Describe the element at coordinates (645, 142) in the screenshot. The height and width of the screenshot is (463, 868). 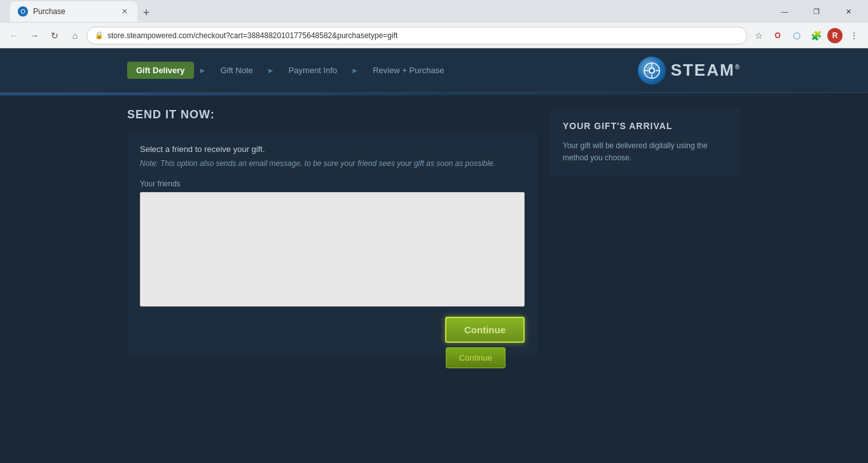
I see `gift-arrival-box: YOUR GIFT'S ARRIVAL Your gift will be de…` at that location.